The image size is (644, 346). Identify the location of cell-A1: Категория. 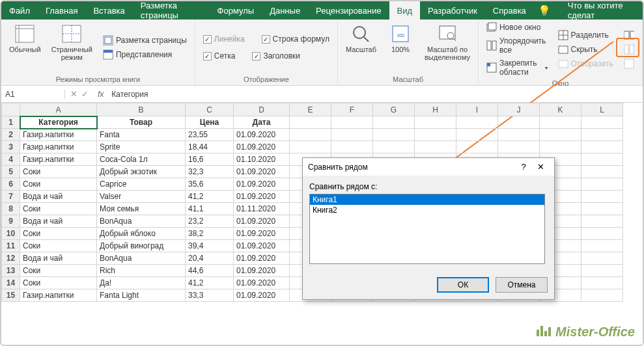
(59, 122).